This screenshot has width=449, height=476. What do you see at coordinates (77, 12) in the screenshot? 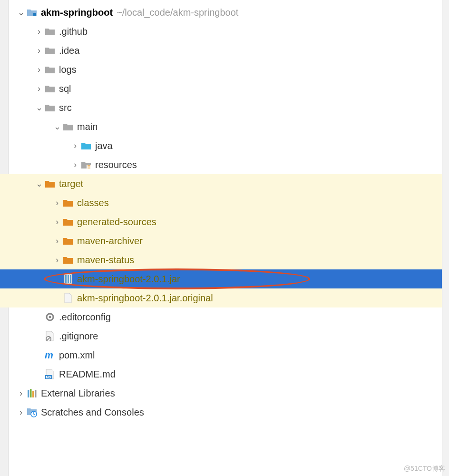
I see `root-name: akm-springboot` at bounding box center [77, 12].